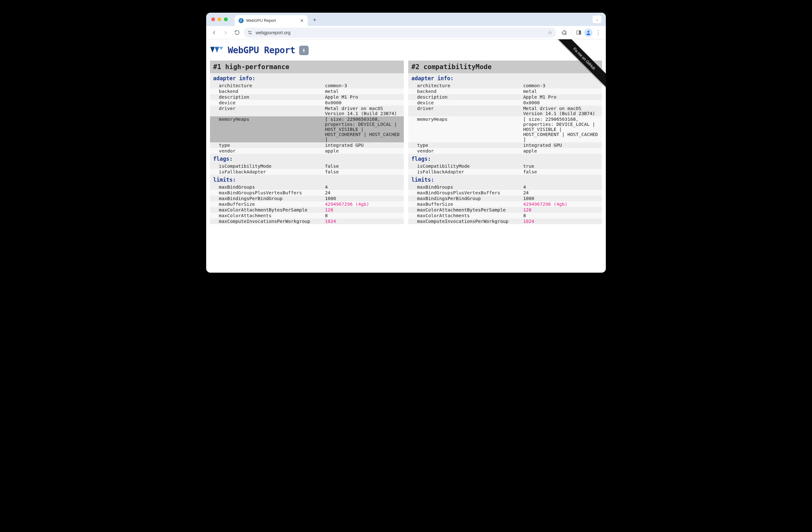  Describe the element at coordinates (220, 19) in the screenshot. I see `window-controls` at that location.